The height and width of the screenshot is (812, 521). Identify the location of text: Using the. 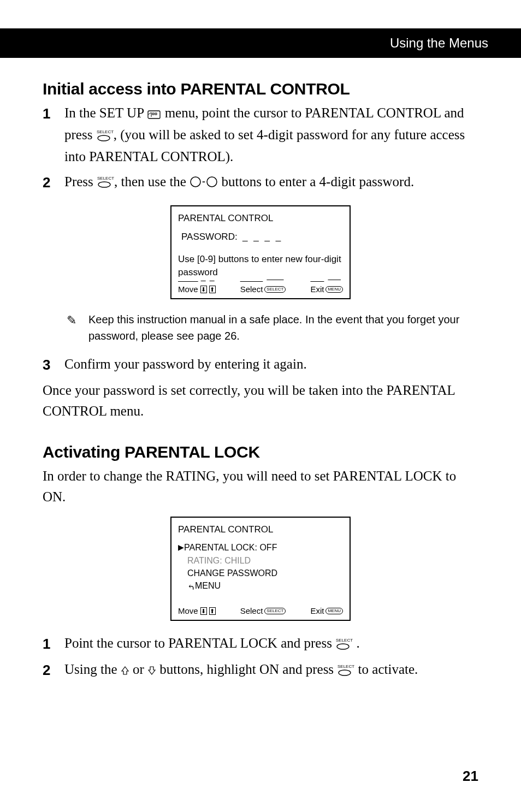
(93, 669).